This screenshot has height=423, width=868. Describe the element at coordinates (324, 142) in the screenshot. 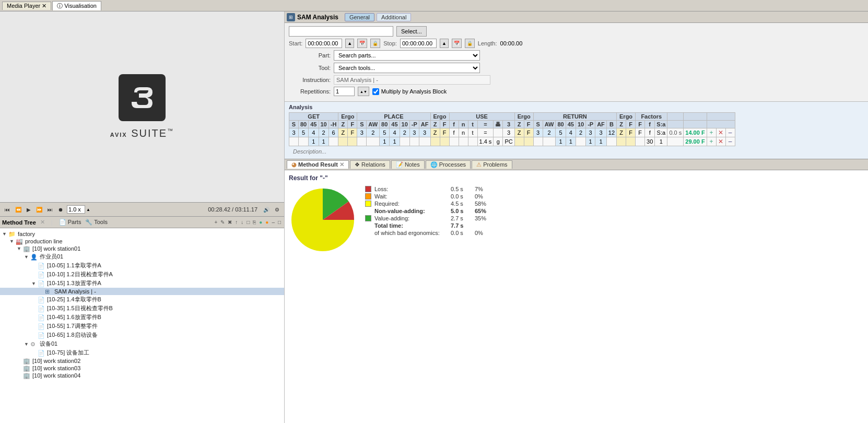

I see `row2-cell-3: 1` at that location.